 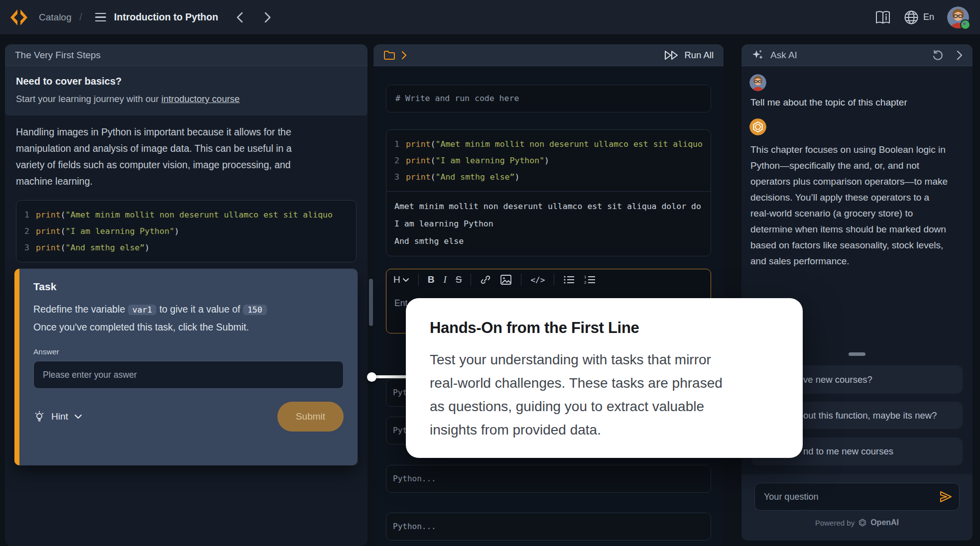 I want to click on lesson-panel-header: The Very First Steps, so click(x=186, y=55).